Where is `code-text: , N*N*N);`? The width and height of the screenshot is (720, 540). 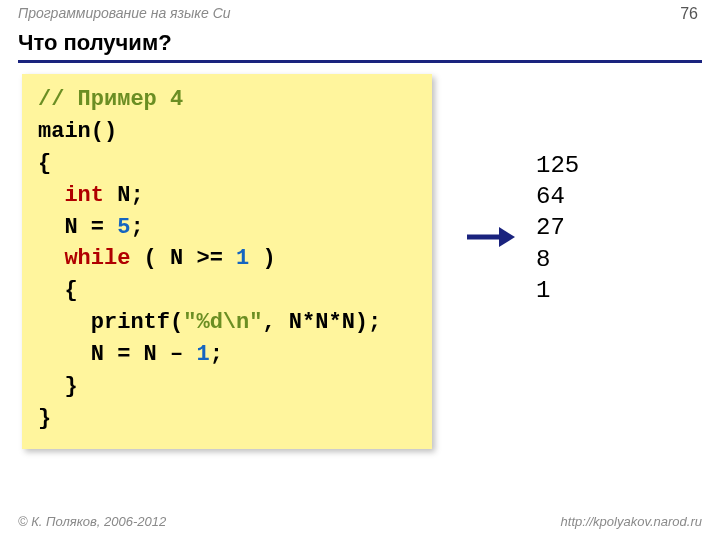 code-text: , N*N*N); is located at coordinates (322, 322).